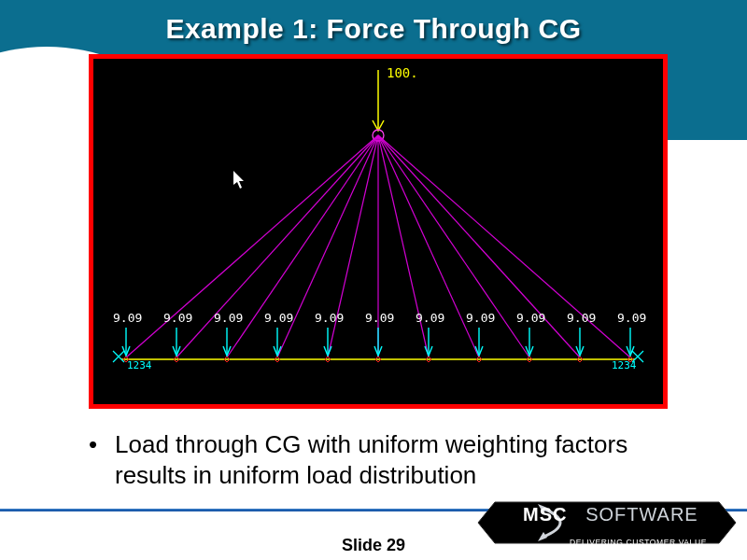 Image resolution: width=747 pixels, height=560 pixels. I want to click on cursor-icon, so click(240, 180).